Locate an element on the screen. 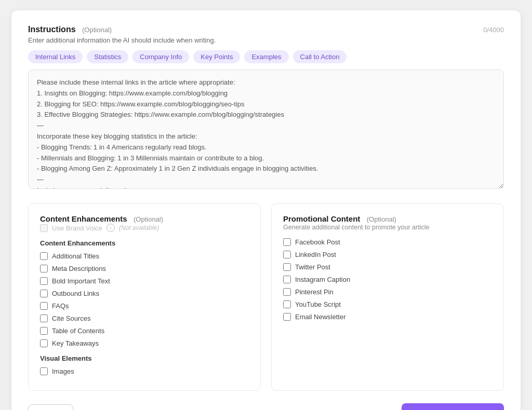 The height and width of the screenshot is (410, 532). label-bold-important-text: Bold Important Text is located at coordinates (81, 281).